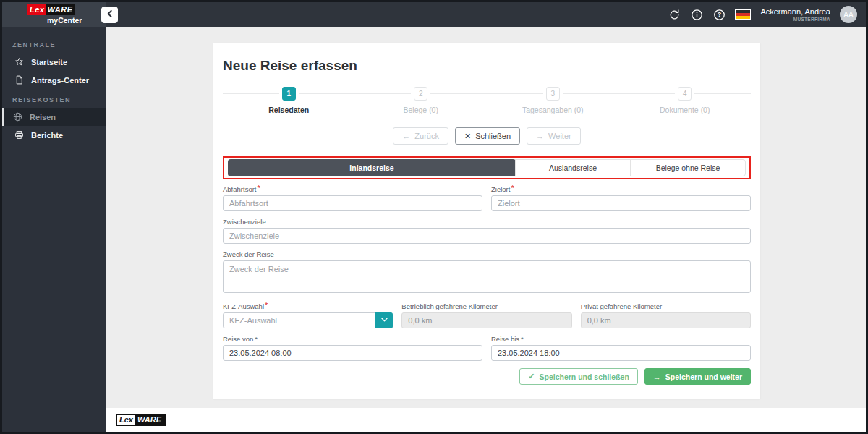 The height and width of the screenshot is (434, 868). Describe the element at coordinates (573, 168) in the screenshot. I see `tab-auslandsreise: Auslandsreise` at that location.